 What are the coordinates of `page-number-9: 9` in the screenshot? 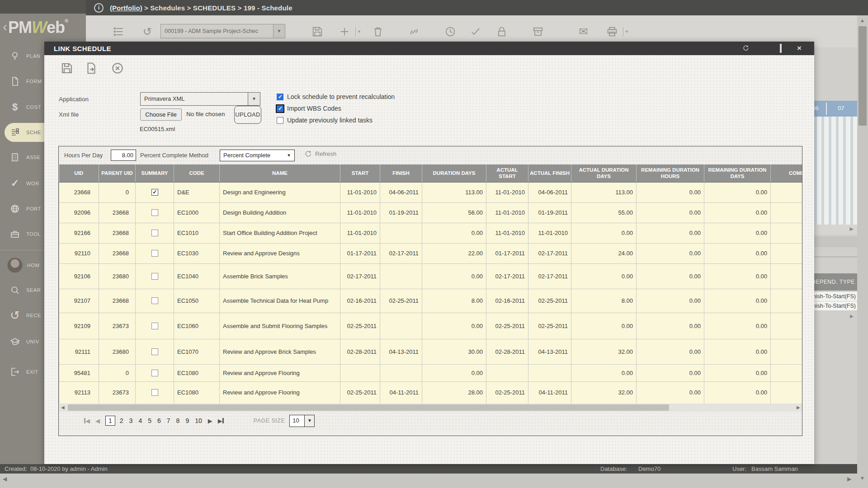 It's located at (187, 421).